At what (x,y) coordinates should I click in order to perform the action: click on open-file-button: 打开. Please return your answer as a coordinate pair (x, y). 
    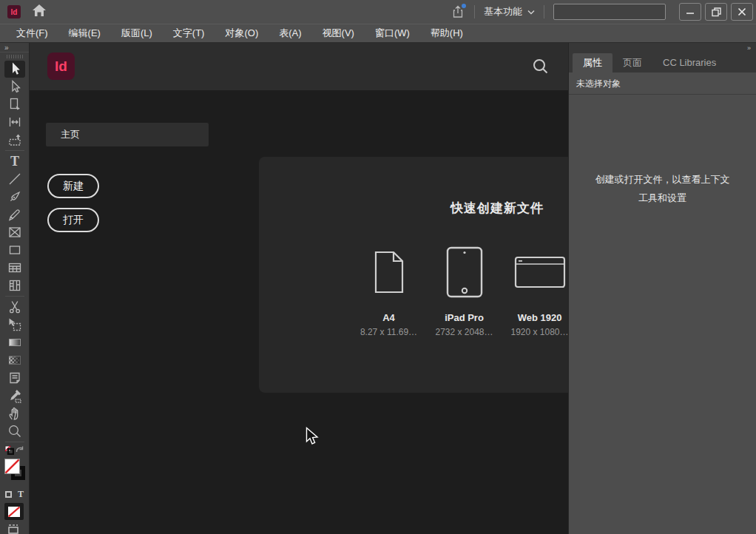
    Looking at the image, I should click on (73, 220).